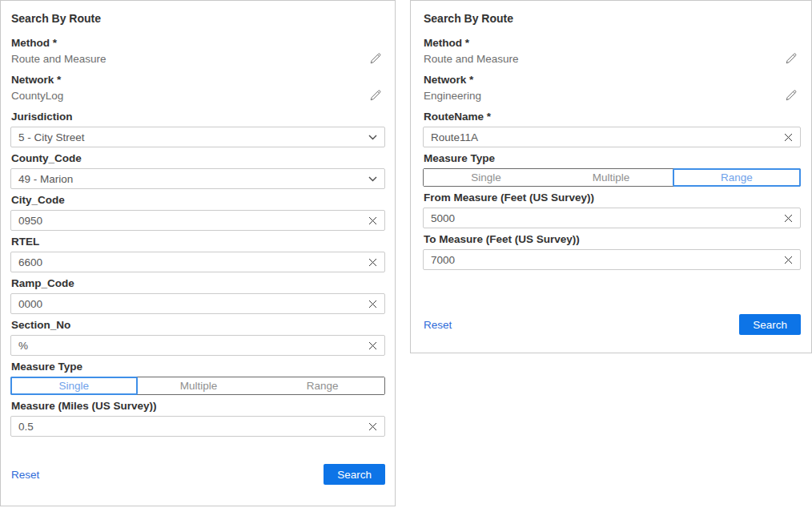  Describe the element at coordinates (198, 129) in the screenshot. I see `jurisdiction-field: Jurisdiction 5 - City Street` at that location.